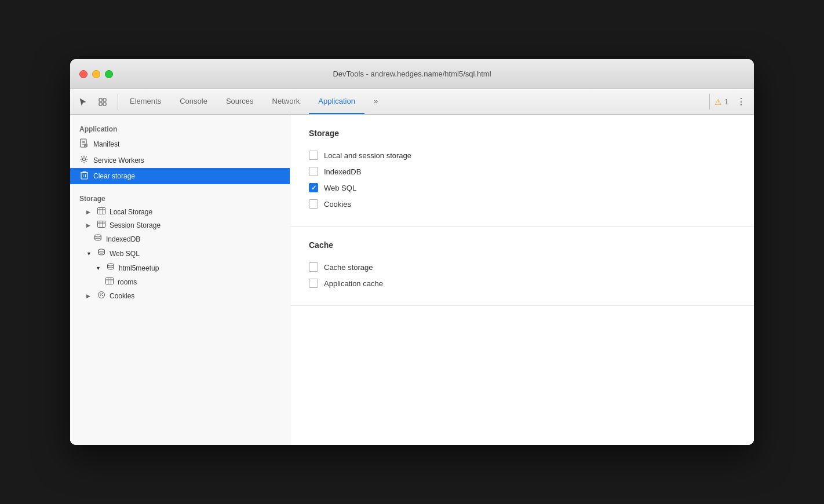 The height and width of the screenshot is (504, 824). I want to click on tab-sources: Sources, so click(240, 102).